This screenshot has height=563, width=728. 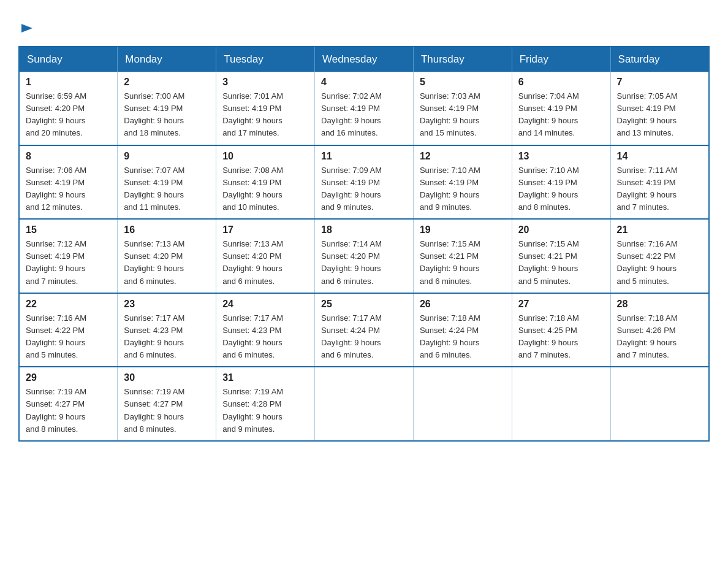 I want to click on day-info: Sunrise: 7:06 AMSunset: 4:19 PMDaylight:…, so click(x=69, y=189).